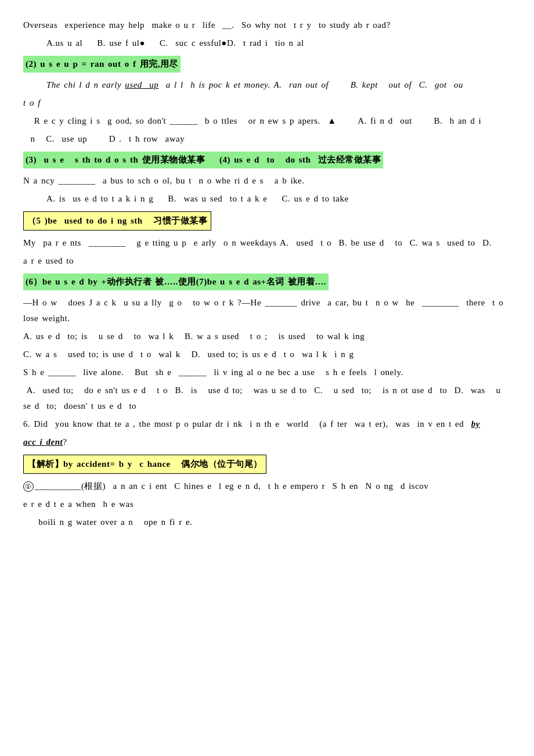 The height and width of the screenshot is (756, 534). Describe the element at coordinates (267, 311) in the screenshot. I see `line-jack: —H o w does J a c k u su a lly g o to w …` at that location.